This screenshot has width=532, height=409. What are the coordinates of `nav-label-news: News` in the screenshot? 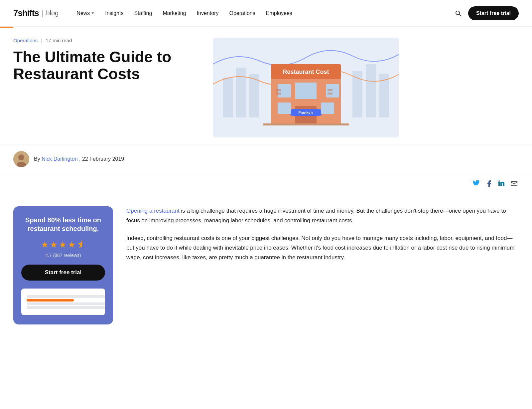 It's located at (83, 13).